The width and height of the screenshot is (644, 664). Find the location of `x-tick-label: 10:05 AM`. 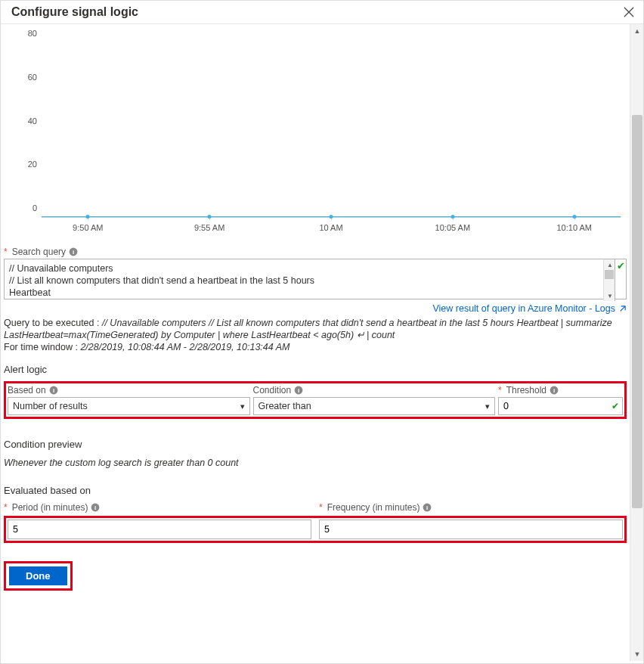

x-tick-label: 10:05 AM is located at coordinates (453, 228).